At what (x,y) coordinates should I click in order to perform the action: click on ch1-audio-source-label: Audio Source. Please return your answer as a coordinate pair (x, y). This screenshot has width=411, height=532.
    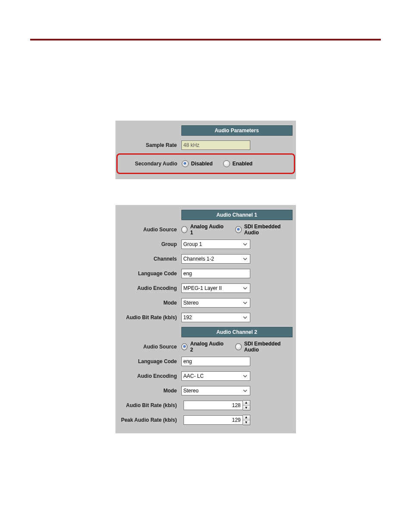
    Looking at the image, I should click on (150, 230).